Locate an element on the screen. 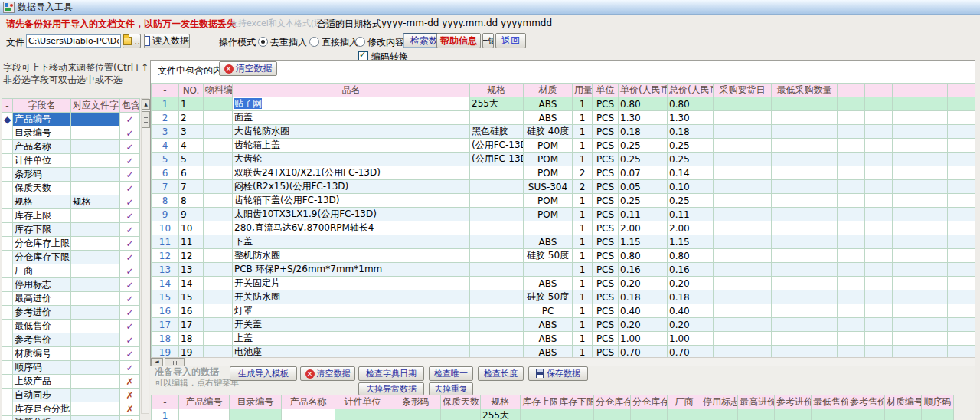 The image size is (980, 420). check-dict-date-button: 检查字典日期 is located at coordinates (391, 374).